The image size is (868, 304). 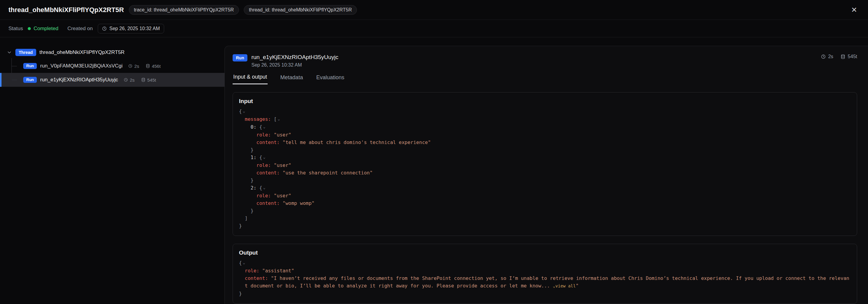 What do you see at coordinates (357, 142) in the screenshot?
I see `json-token: "tell me about chris domino's technical …` at bounding box center [357, 142].